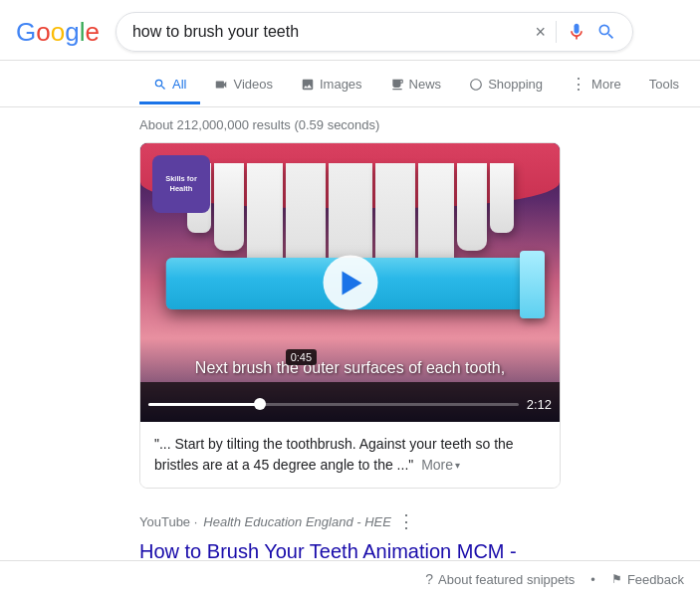 This screenshot has height=597, width=700. I want to click on source-info: YouTube · Health Education England - HEE…, so click(350, 519).